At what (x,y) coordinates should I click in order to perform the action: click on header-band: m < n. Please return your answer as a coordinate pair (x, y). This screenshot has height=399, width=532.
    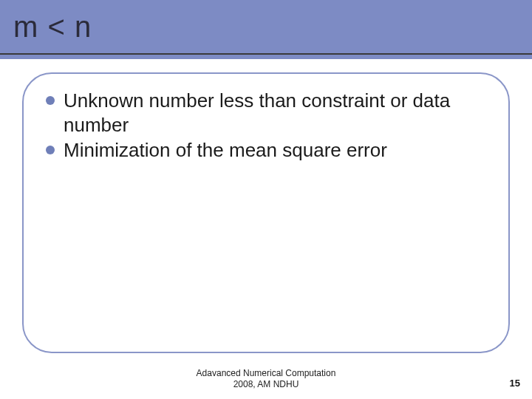
    Looking at the image, I should click on (266, 30).